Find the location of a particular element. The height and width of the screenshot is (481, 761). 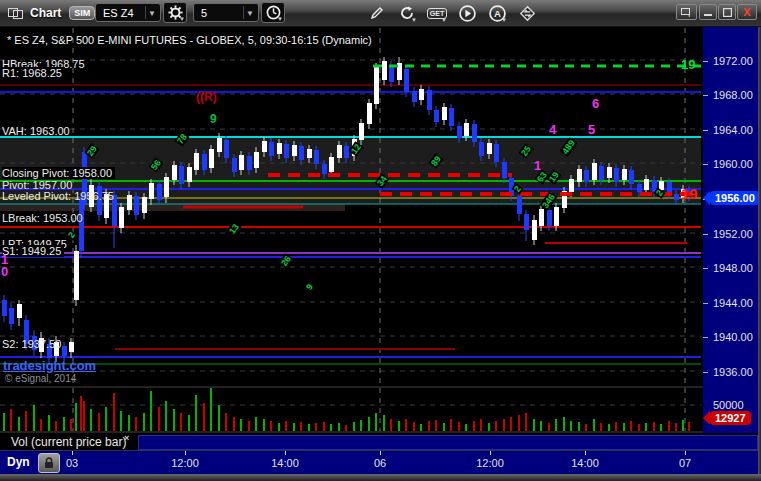

minimize-button is located at coordinates (708, 12).